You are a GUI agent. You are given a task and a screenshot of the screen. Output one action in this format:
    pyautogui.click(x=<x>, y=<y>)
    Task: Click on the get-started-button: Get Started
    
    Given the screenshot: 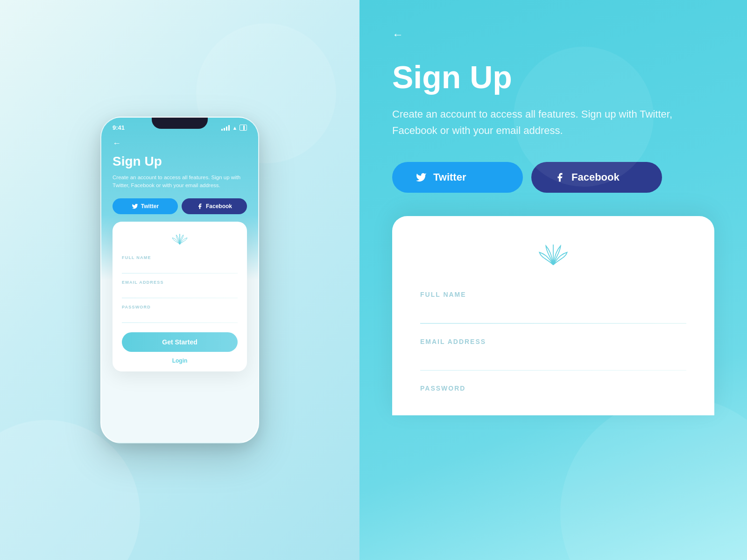 What is the action you would take?
    pyautogui.click(x=180, y=342)
    